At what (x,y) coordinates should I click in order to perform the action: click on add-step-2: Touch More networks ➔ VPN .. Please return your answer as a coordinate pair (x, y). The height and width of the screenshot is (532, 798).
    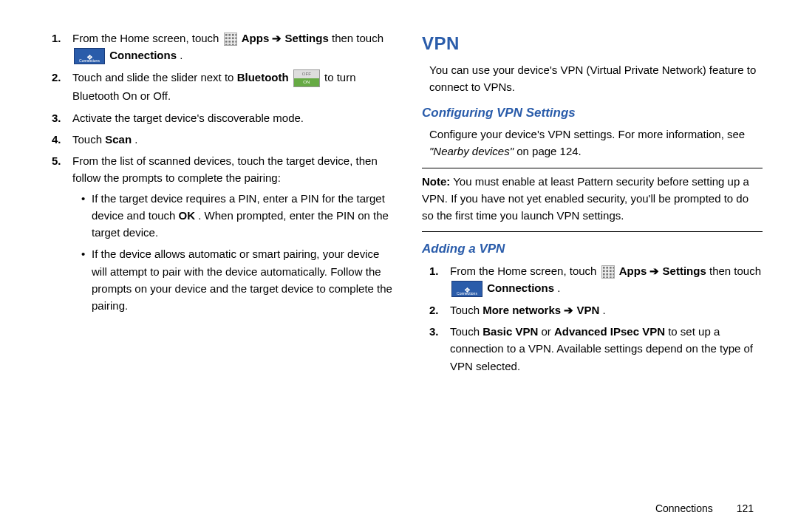
    Looking at the image, I should click on (596, 310).